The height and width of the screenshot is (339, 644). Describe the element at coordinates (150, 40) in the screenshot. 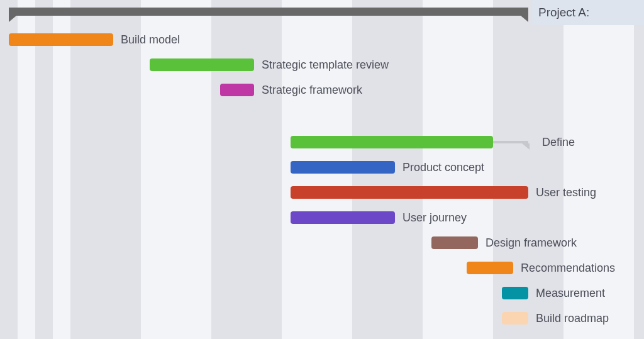

I see `label-build-model: Build model` at that location.